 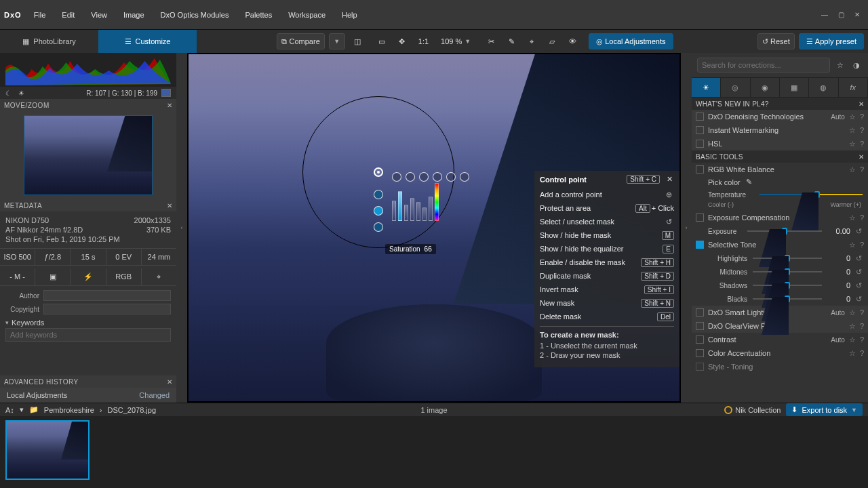 What do you see at coordinates (49, 41) in the screenshot?
I see `tab-photolibrary: ▦ PhotoLibrary` at bounding box center [49, 41].